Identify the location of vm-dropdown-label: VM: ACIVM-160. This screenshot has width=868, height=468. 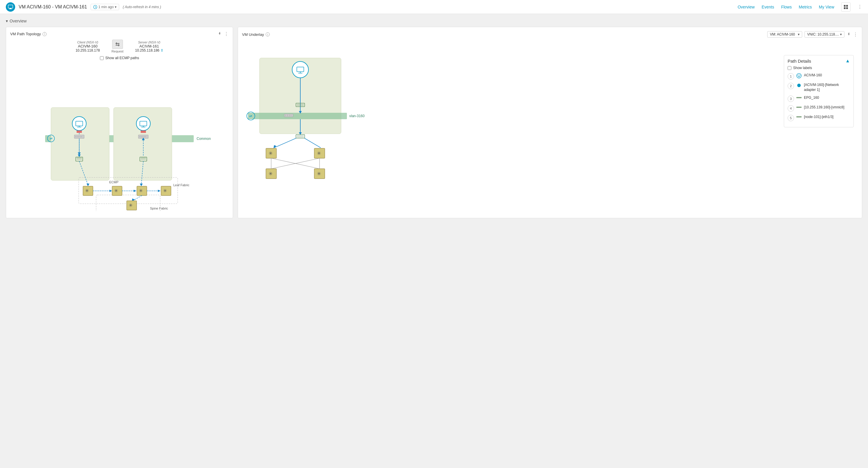
(782, 34).